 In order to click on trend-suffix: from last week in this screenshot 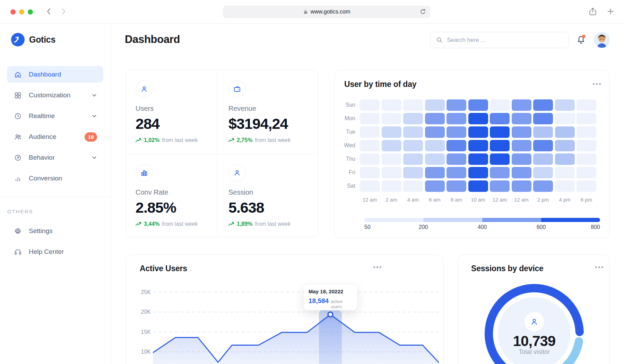, I will do `click(180, 140)`.